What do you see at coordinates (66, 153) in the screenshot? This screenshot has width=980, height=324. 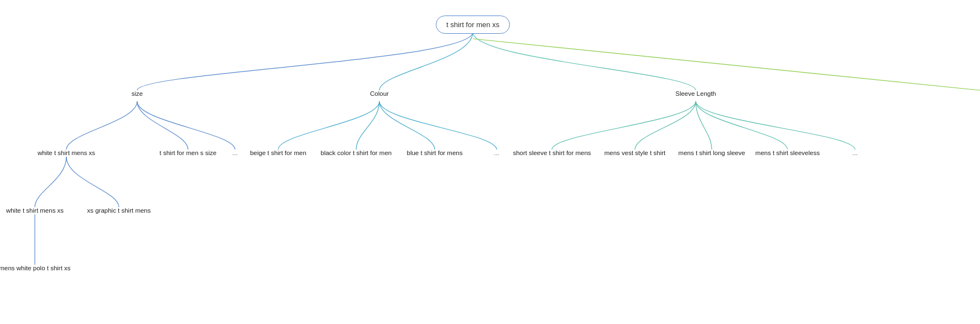 I see `node-white-t-shirt-mens-xs: white t shirt mens xs` at bounding box center [66, 153].